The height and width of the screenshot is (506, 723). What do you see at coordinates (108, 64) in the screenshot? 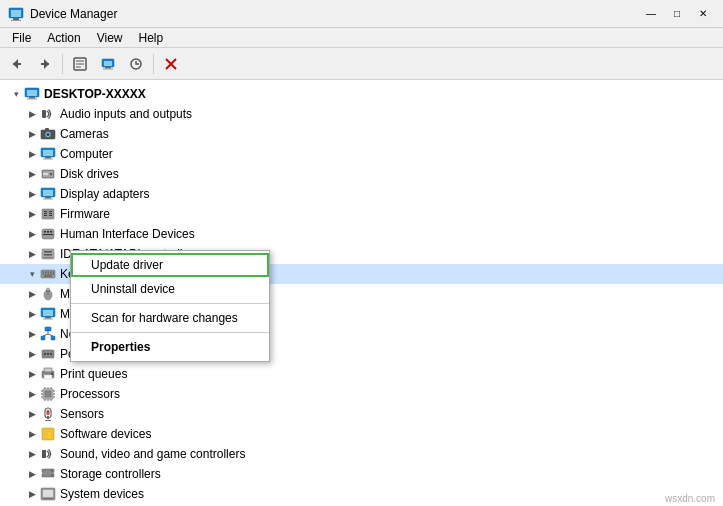
I see `update-driver-button` at bounding box center [108, 64].